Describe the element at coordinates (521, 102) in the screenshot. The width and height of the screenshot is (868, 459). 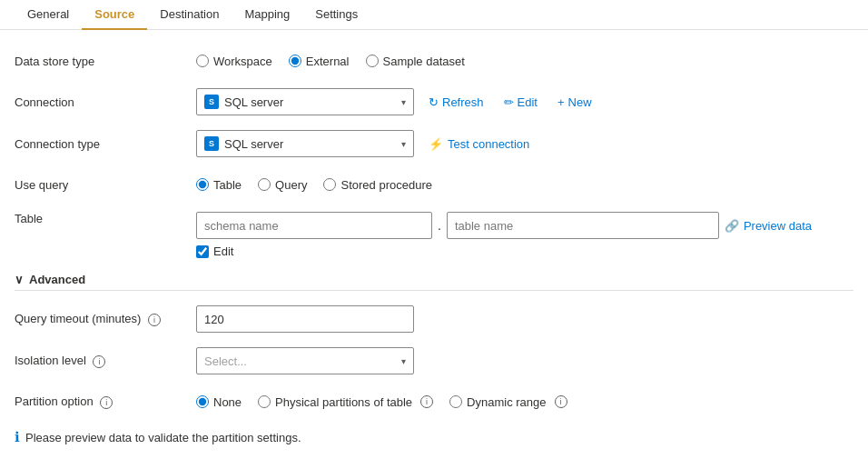
I see `edit-connection-button: ✏ Edit` at that location.